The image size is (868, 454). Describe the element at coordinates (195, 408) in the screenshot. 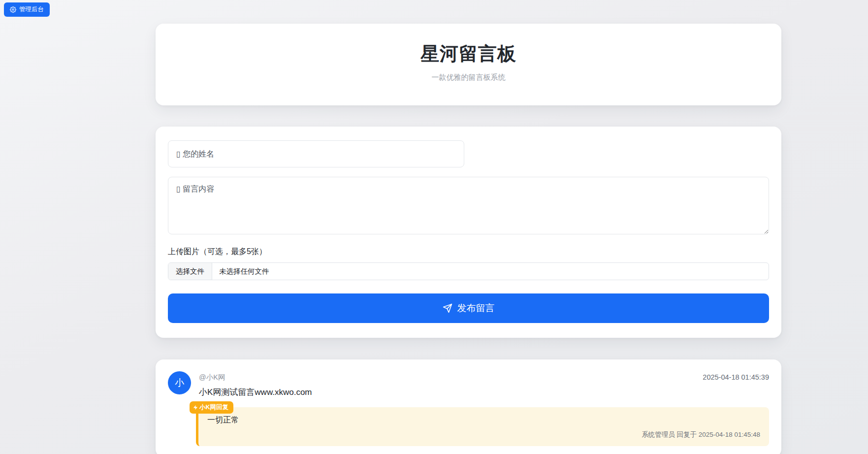

I see `lightning-icon` at that location.